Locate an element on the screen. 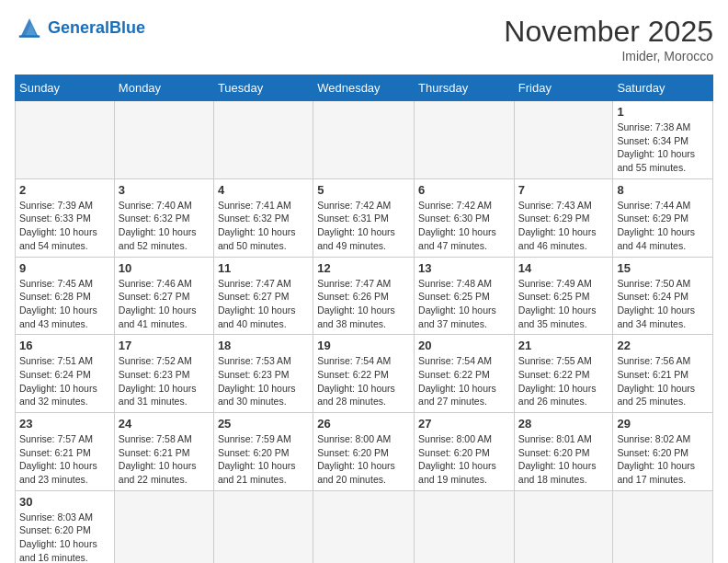 This screenshot has width=728, height=563. day-info: Sunrise: 7:51 AMSunset: 6:24 PMDaylight:… is located at coordinates (64, 381).